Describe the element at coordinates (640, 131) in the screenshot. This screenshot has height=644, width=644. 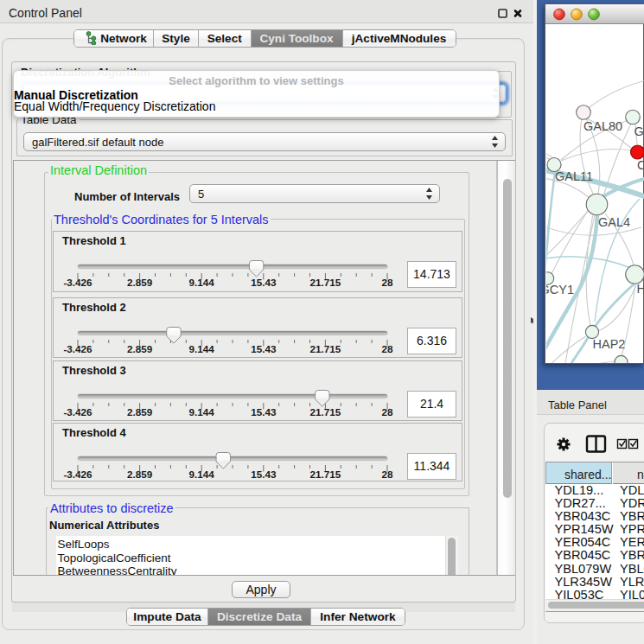
I see `svg-text: G.` at that location.